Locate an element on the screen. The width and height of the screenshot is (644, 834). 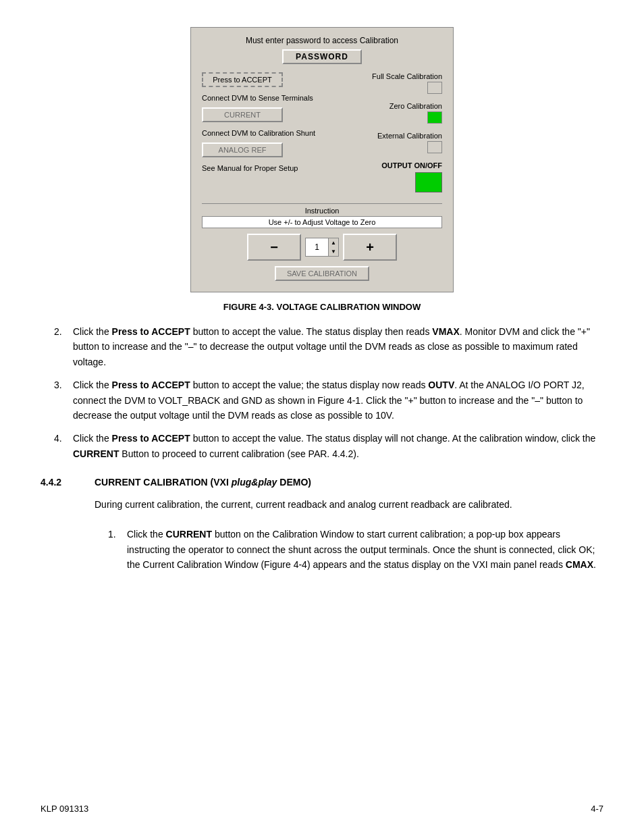
step-2-number: 2. is located at coordinates (61, 347).